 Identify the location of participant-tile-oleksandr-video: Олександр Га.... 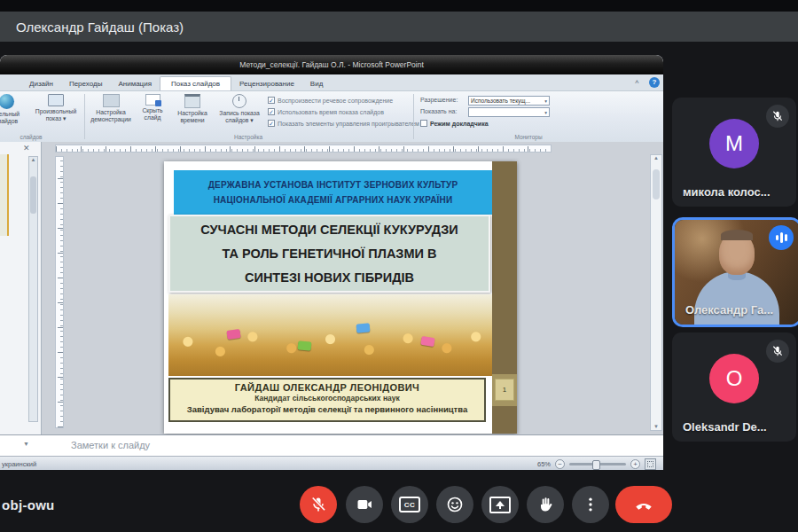
(735, 272).